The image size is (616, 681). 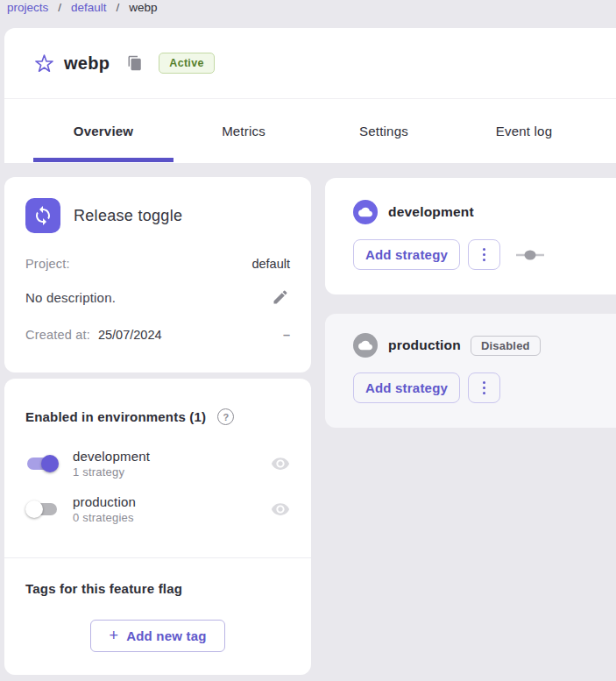 I want to click on status-badge: Active, so click(x=186, y=63).